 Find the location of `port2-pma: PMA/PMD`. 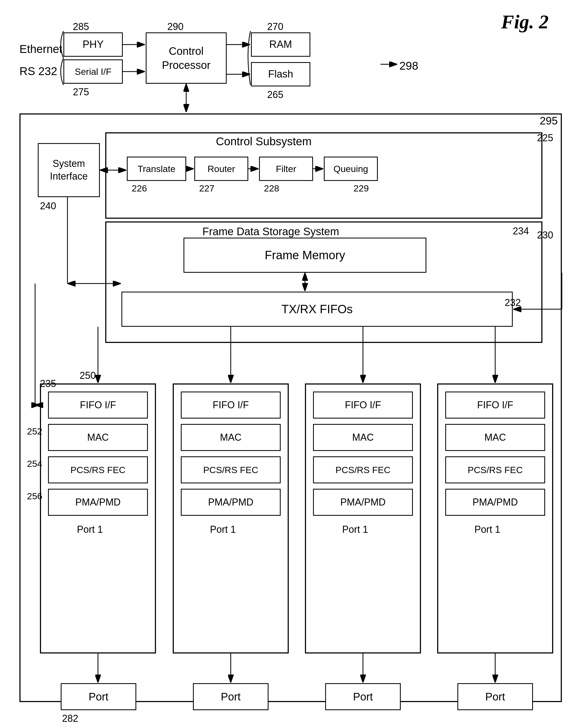

port2-pma: PMA/PMD is located at coordinates (231, 502).